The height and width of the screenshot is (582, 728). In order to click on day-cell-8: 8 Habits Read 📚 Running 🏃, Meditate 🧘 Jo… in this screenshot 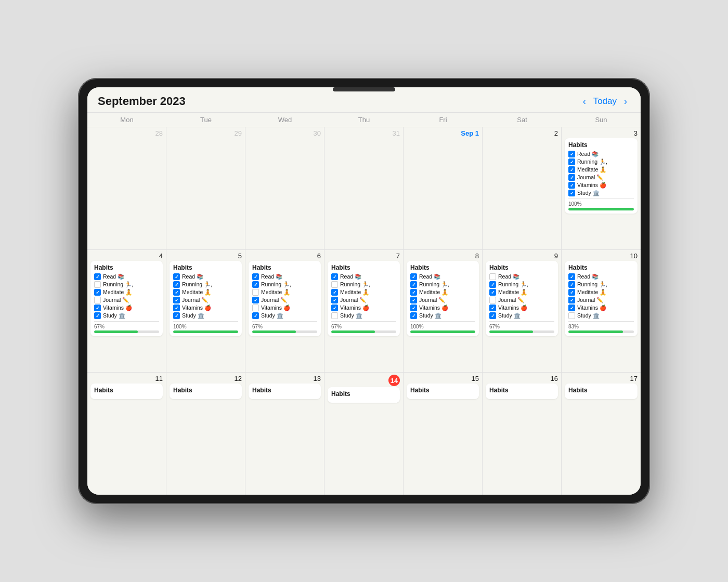, I will do `click(443, 311)`.